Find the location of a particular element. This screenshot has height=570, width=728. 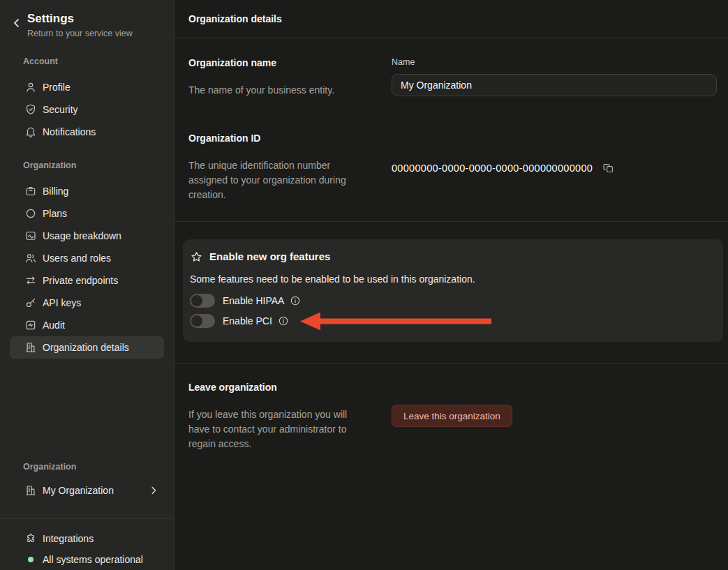

account-nav: Profile Security Notifications is located at coordinates (87, 110).